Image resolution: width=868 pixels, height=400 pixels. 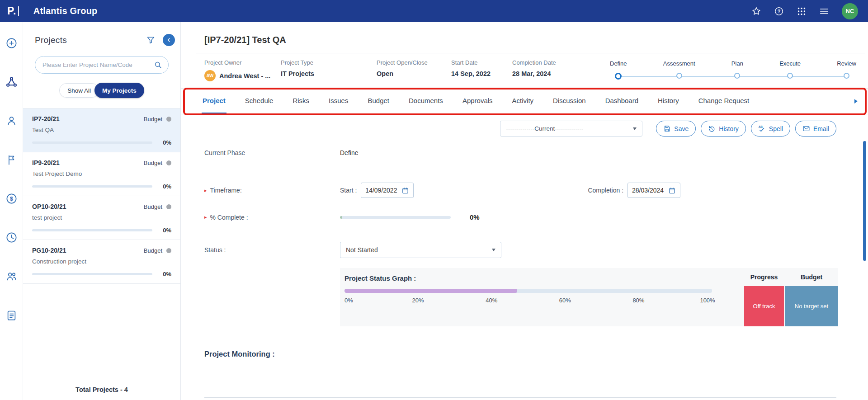 I want to click on progress-column-header: Progress, so click(x=764, y=277).